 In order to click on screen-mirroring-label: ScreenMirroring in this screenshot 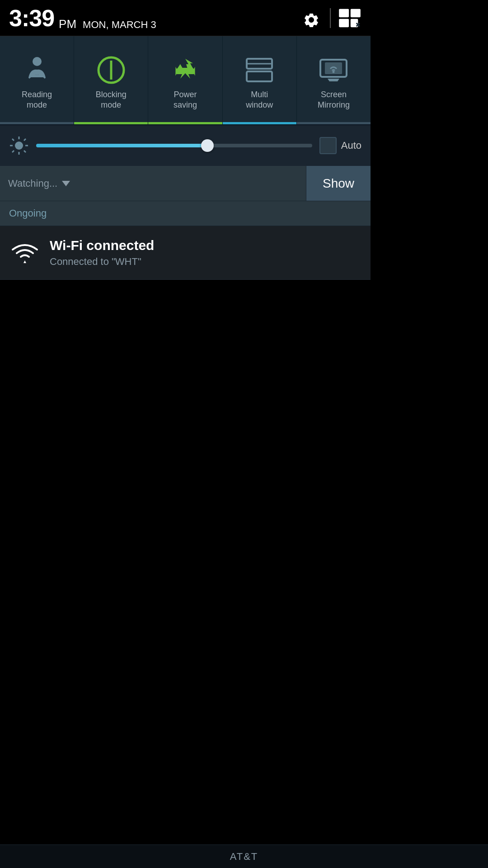, I will do `click(333, 99)`.